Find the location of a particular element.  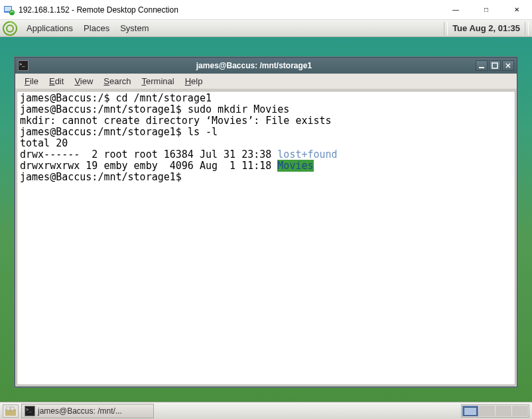

terminal-close-button is located at coordinates (508, 66).